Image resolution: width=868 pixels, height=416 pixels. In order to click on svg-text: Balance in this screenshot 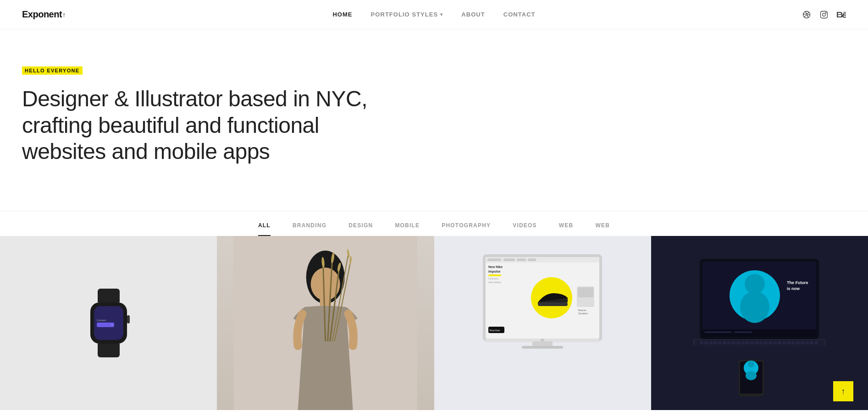, I will do `click(582, 310)`.